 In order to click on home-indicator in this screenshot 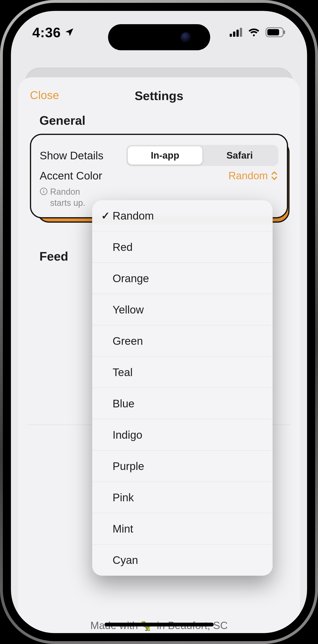, I will do `click(159, 624)`.